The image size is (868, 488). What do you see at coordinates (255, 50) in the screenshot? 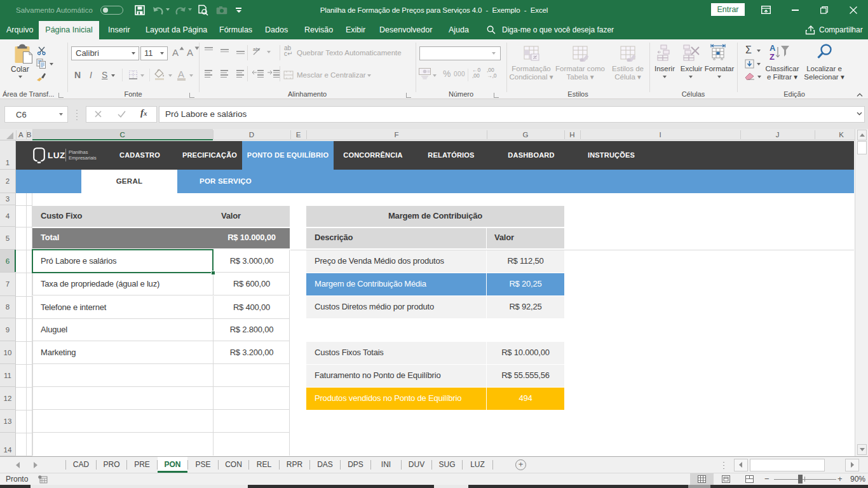
I see `svg-text: ab` at bounding box center [255, 50].